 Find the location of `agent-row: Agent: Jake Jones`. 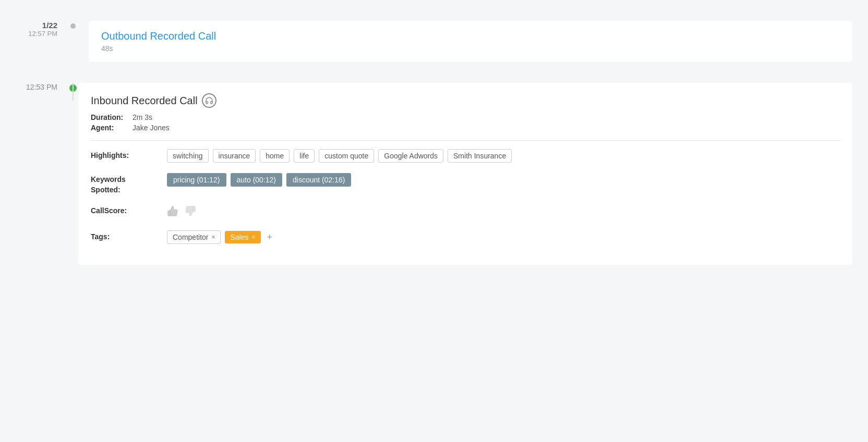

agent-row: Agent: Jake Jones is located at coordinates (465, 128).